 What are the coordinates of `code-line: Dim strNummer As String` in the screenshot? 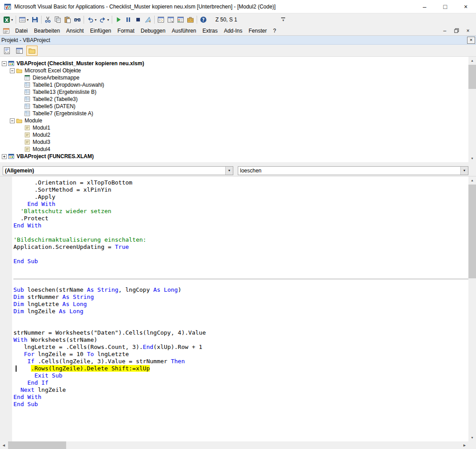 It's located at (241, 297).